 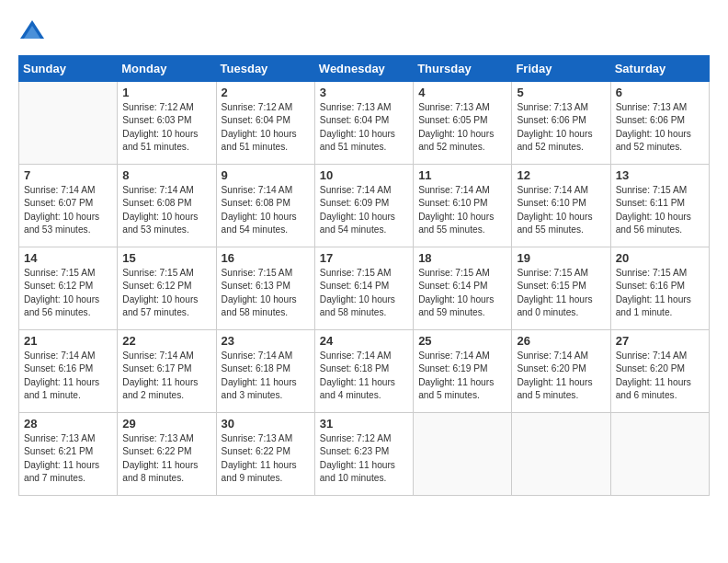 What do you see at coordinates (463, 69) in the screenshot?
I see `column-header-thursday: Thursday` at bounding box center [463, 69].